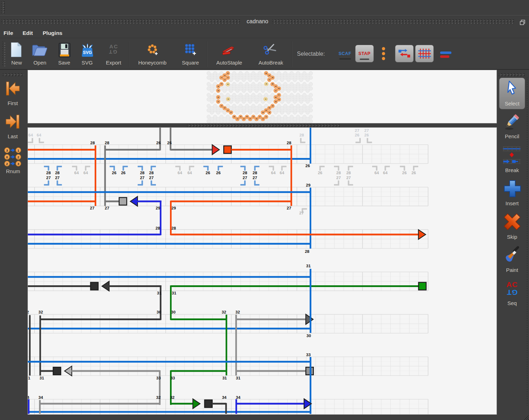 This screenshot has width=529, height=420. What do you see at coordinates (218, 97) in the screenshot?
I see `svg-text: 35` at bounding box center [218, 97].